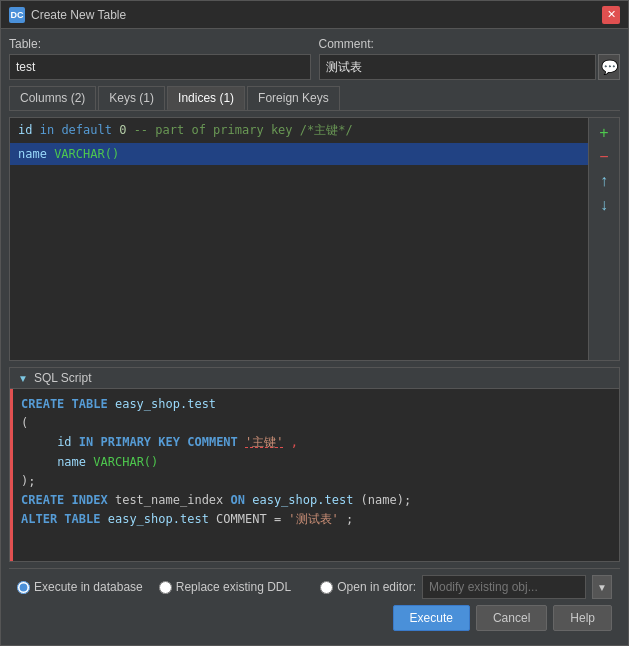 This screenshot has width=629, height=646. What do you see at coordinates (24, 423) in the screenshot?
I see `sql-paren-open: (` at bounding box center [24, 423].